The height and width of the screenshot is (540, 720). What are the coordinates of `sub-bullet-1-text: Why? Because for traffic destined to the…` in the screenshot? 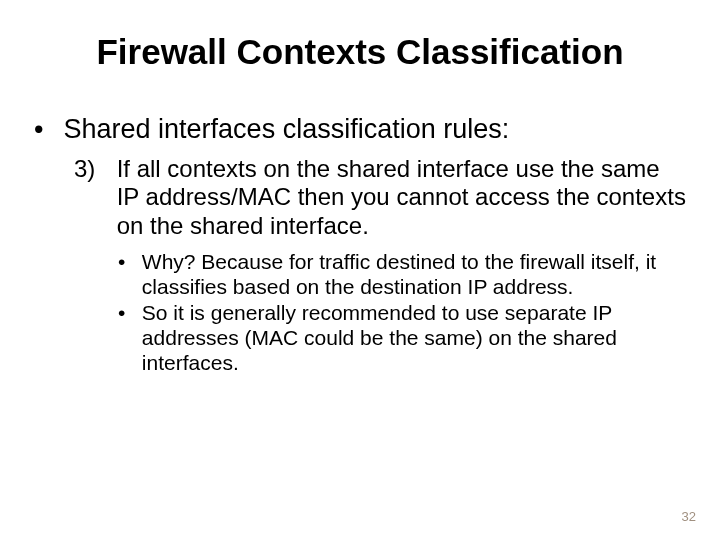 It's located at (416, 275).